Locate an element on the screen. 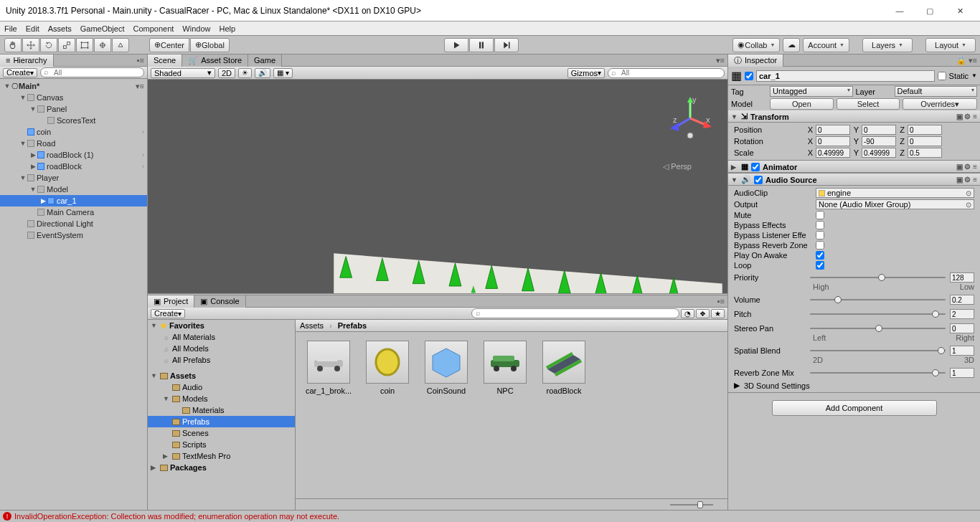 This screenshot has width=980, height=522. prefab-item: car_1_brok... is located at coordinates (329, 368).